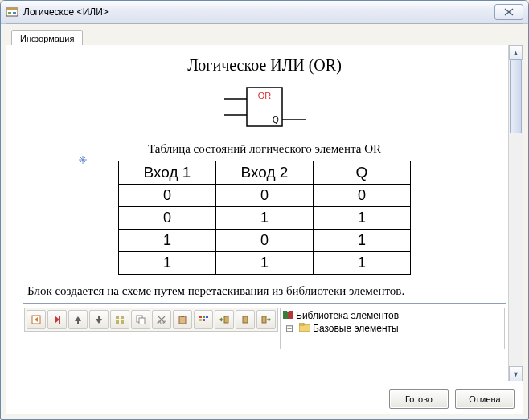 The image size is (529, 420). Describe the element at coordinates (392, 316) in the screenshot. I see `tree-root: Библиотека элементов` at that location.